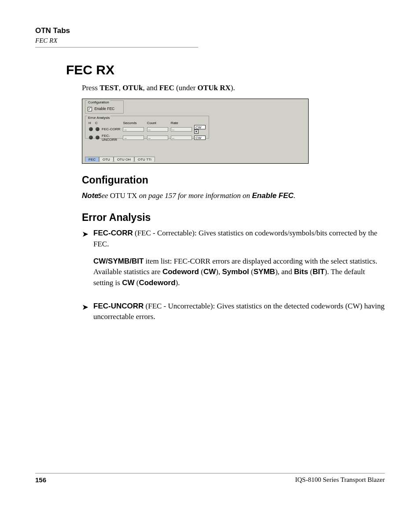  I want to click on fec-corr-row: FEC-CORR -- -- -- CW▾, so click(147, 129).